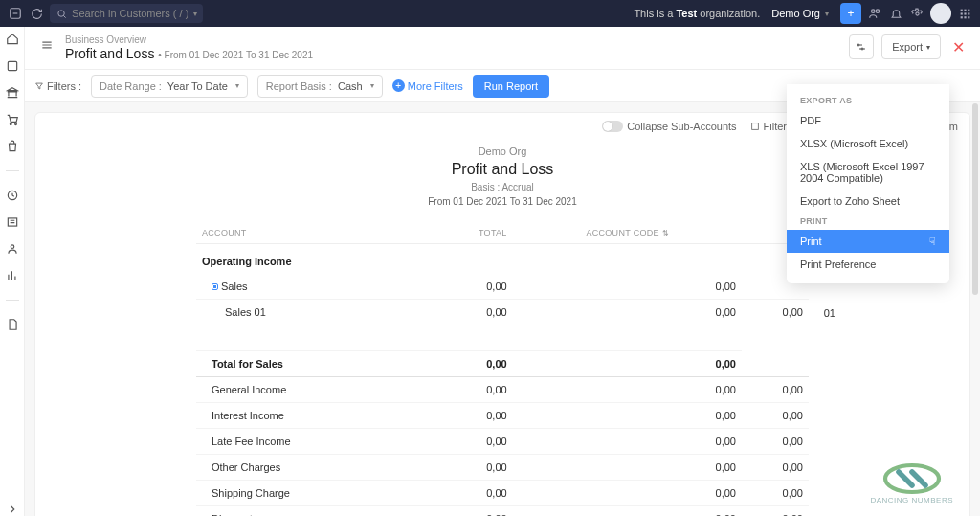  I want to click on collapse-nav-icon, so click(12, 509).